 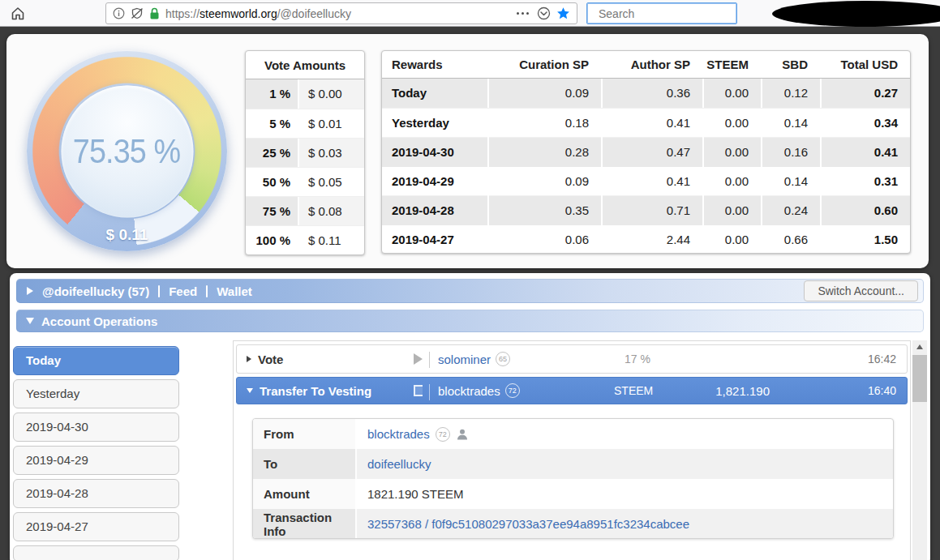 I want to click on sidebar-item-today: Today, so click(x=96, y=361).